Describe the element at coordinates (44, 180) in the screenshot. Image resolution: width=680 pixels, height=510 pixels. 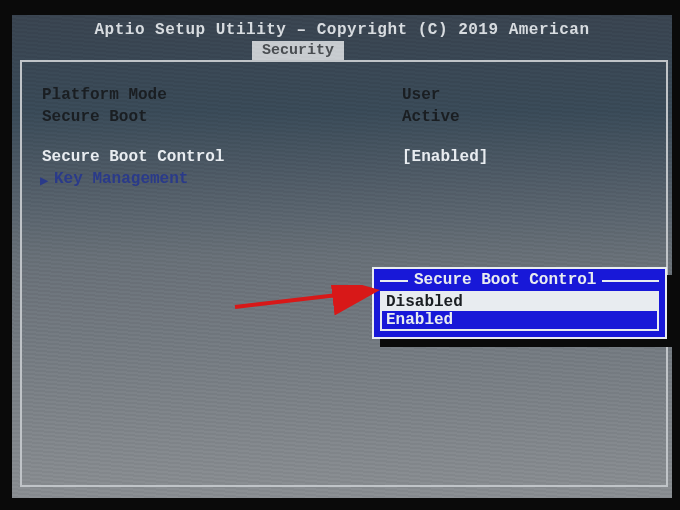
I see `submenu-arrow-icon: ▶` at that location.